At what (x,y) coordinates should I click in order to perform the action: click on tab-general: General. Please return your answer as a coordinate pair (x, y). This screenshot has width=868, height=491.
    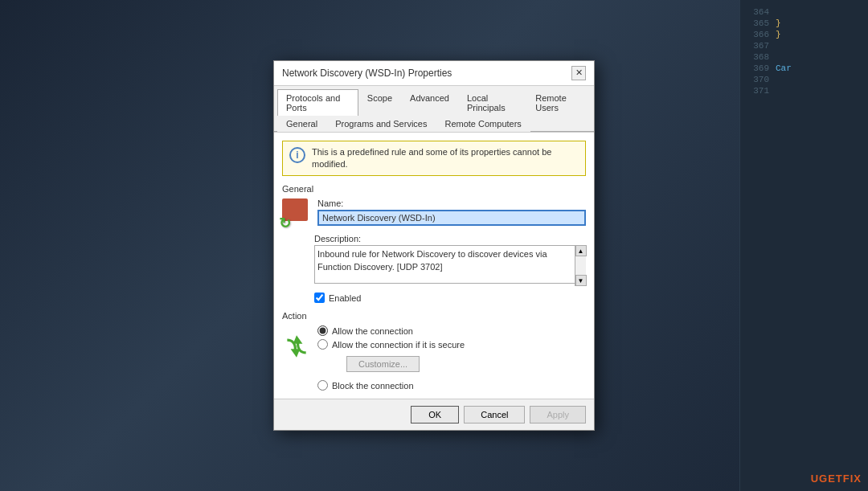
    Looking at the image, I should click on (302, 124).